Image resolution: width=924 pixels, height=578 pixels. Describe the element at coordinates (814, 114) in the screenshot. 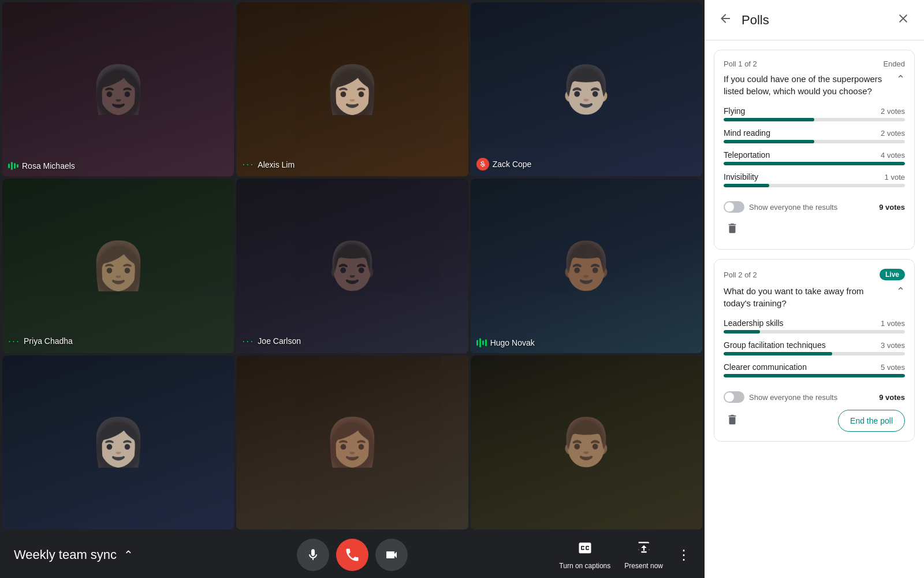

I see `poll-1-option-0: Flying 2 votes` at that location.